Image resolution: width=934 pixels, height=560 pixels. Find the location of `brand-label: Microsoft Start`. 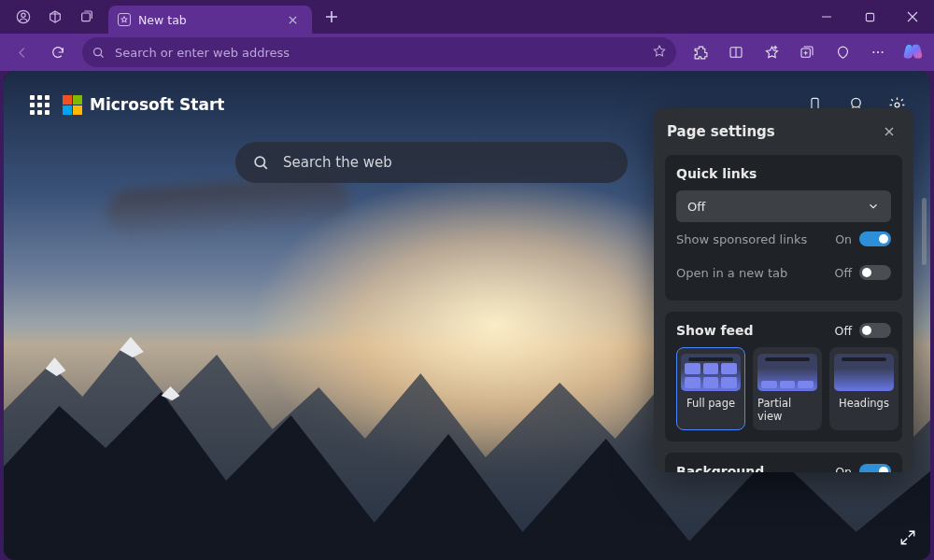

brand-label: Microsoft Start is located at coordinates (157, 105).